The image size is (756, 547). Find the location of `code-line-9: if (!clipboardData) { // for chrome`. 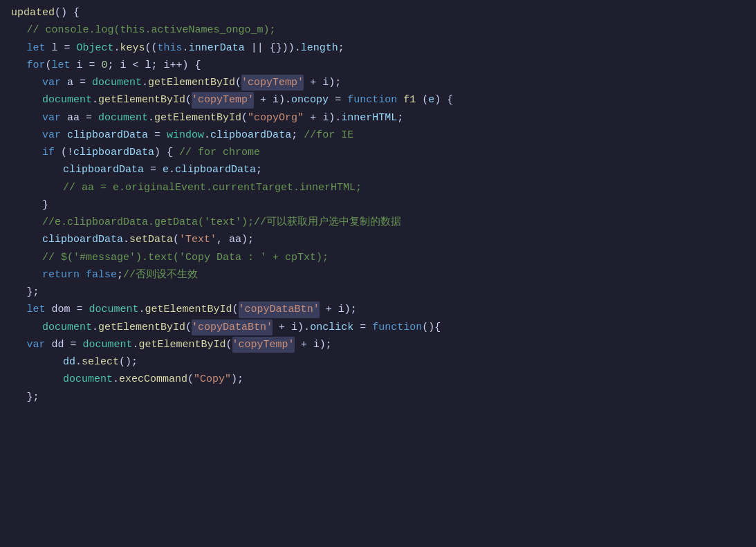

code-line-9: if (!clipboardData) { // for chrome is located at coordinates (378, 152).